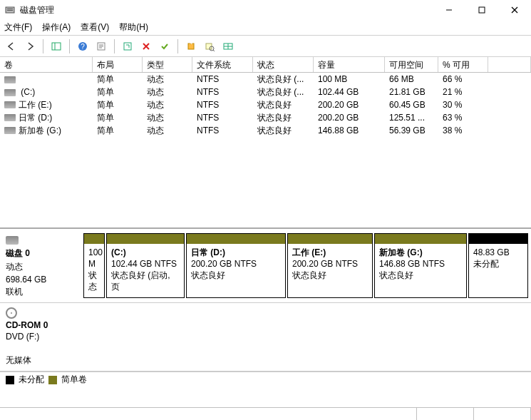 This screenshot has height=420, width=531. Describe the element at coordinates (421, 265) in the screenshot. I see `partition: 新加卷 (G:)146.88 GB NTFS状态良好` at that location.